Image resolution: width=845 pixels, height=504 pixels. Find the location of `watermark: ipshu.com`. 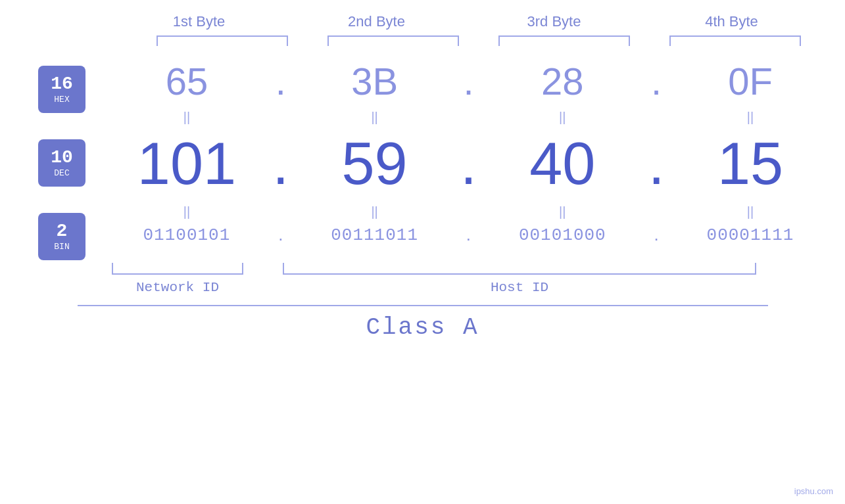

watermark: ipshu.com is located at coordinates (814, 492).